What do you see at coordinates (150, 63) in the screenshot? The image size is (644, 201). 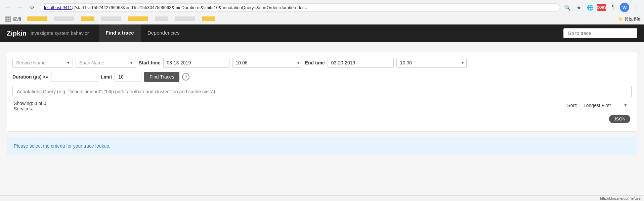 I see `start-time-label: Start time` at bounding box center [150, 63].